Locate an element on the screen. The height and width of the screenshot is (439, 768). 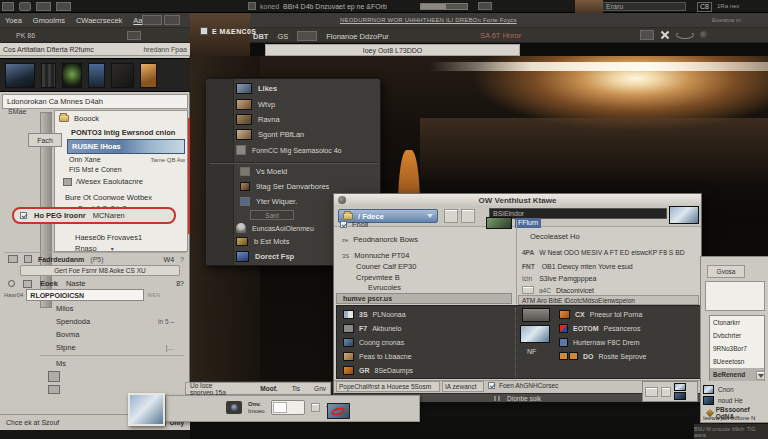
file-row: EOTOM Pesanceros is located at coordinates (600, 328).